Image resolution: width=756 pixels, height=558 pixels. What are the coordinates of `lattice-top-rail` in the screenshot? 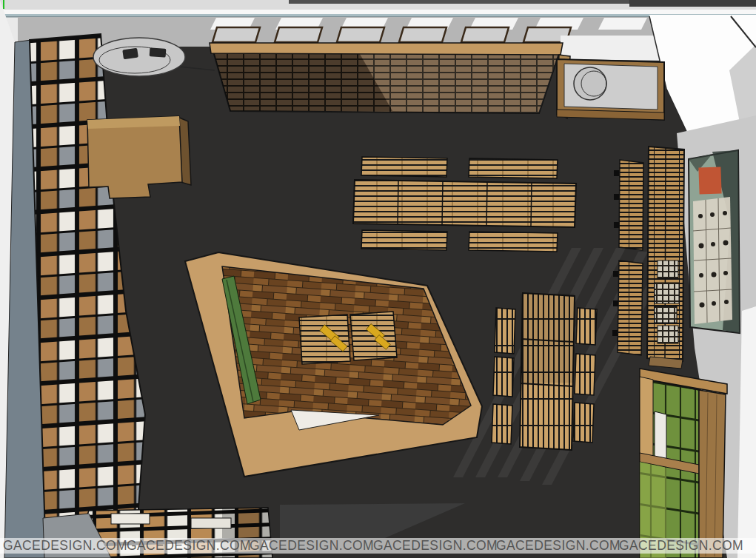 It's located at (387, 49).